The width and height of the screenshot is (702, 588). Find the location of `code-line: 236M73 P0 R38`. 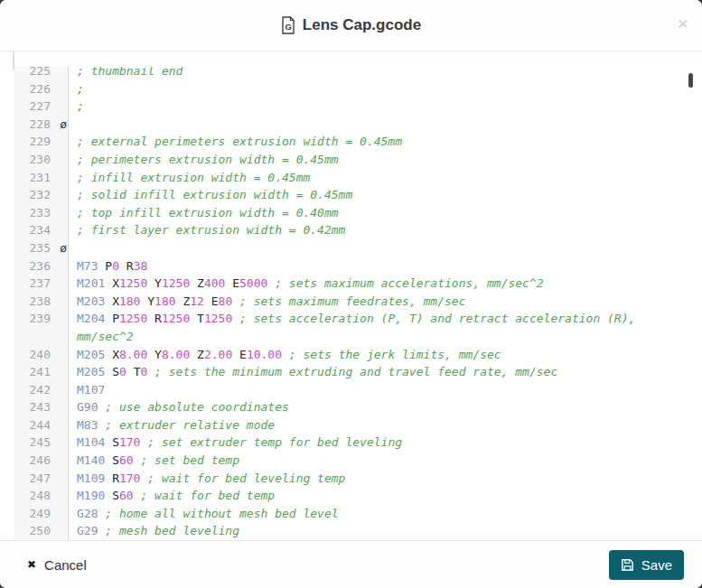

code-line: 236M73 P0 R38 is located at coordinates (347, 266).